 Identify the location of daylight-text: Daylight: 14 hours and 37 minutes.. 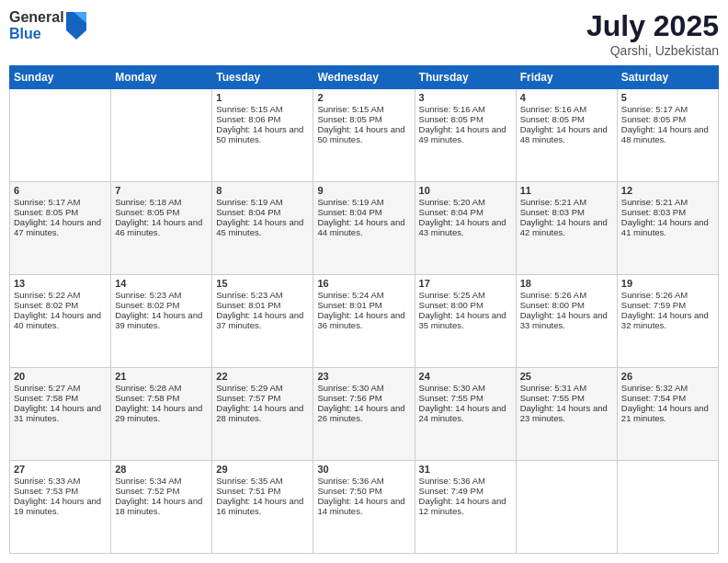
(263, 320).